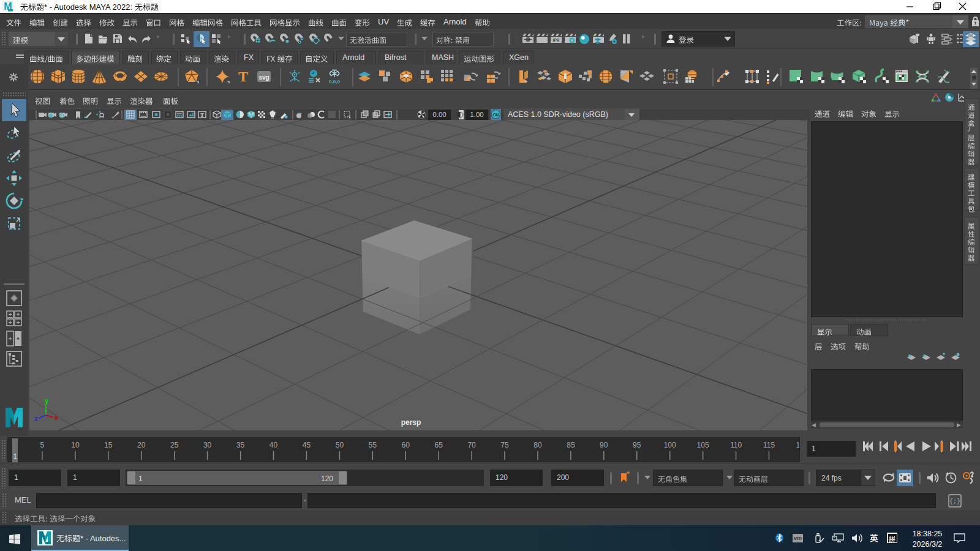  I want to click on svg-text: 20, so click(141, 445).